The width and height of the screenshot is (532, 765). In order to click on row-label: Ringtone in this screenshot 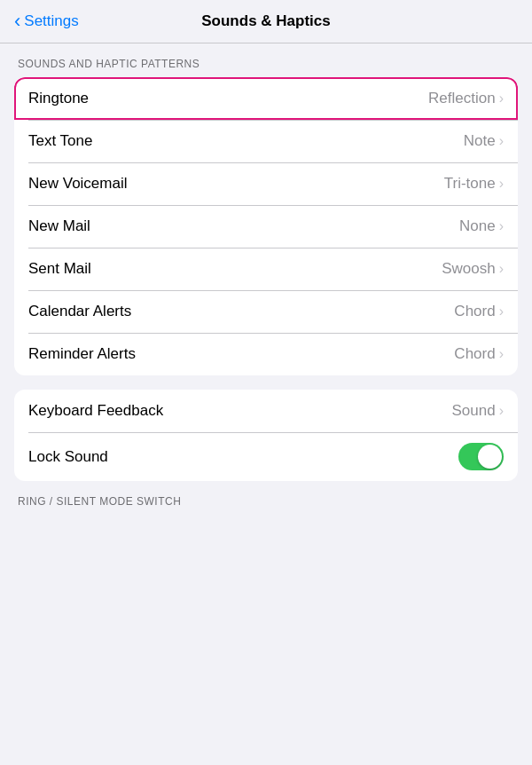, I will do `click(59, 99)`.